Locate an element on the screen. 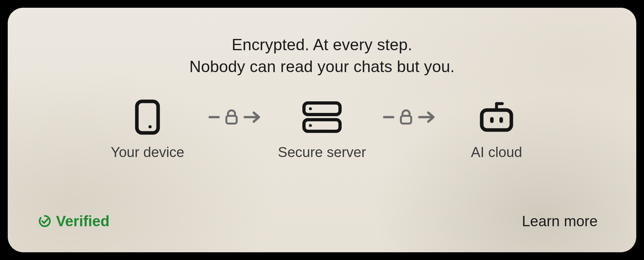 This screenshot has width=644, height=260. node-label-ai-cloud: AI cloud is located at coordinates (497, 152).